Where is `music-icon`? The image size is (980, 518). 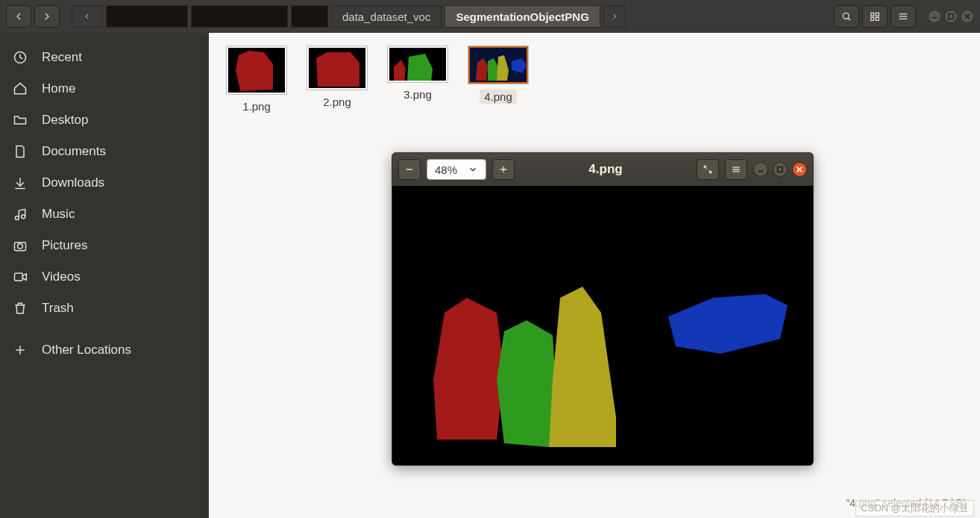
music-icon is located at coordinates (20, 214).